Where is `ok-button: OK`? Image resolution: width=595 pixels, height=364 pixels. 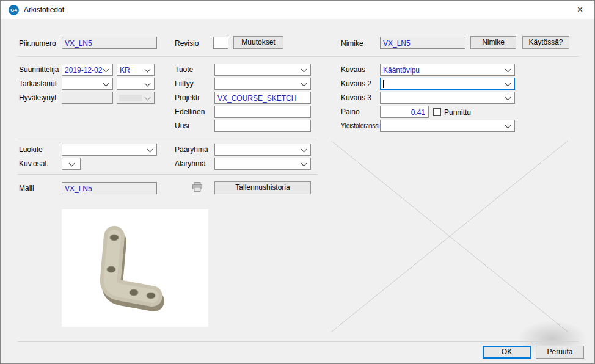
ok-button: OK is located at coordinates (507, 352).